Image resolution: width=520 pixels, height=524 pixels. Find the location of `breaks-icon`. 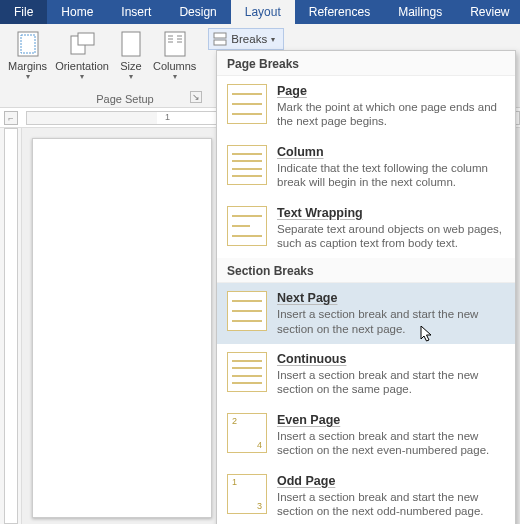

breaks-icon is located at coordinates (220, 39).